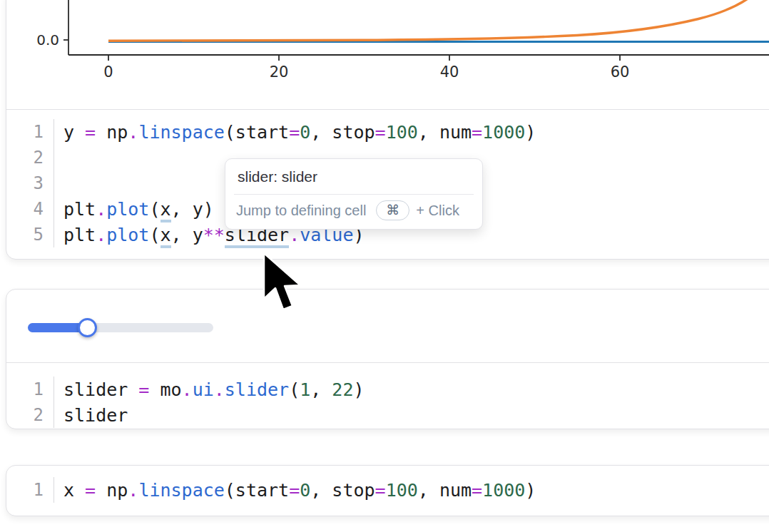 This screenshot has height=532, width=769. What do you see at coordinates (283, 285) in the screenshot?
I see `mouse-cursor-icon` at bounding box center [283, 285].